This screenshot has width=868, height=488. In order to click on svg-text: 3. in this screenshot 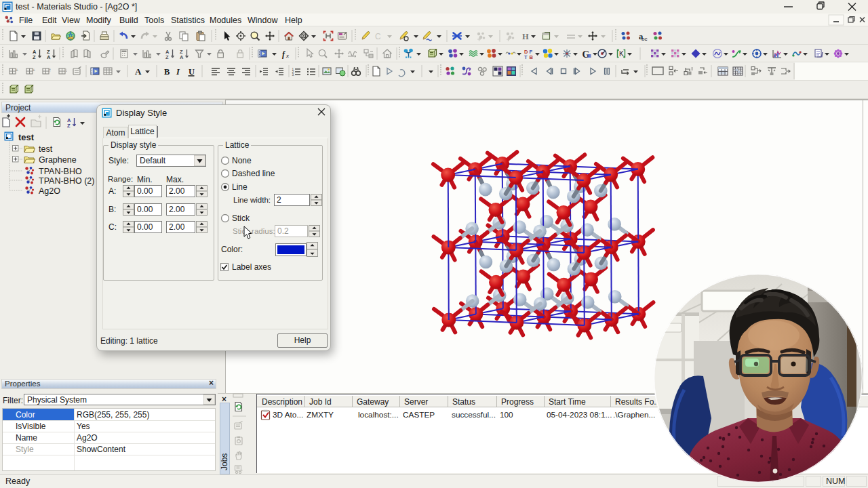, I will do `click(294, 75)`.